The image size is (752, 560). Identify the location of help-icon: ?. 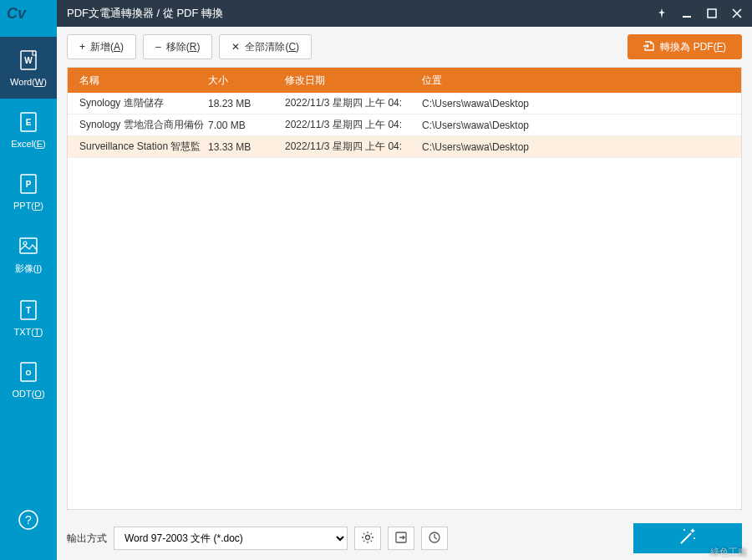
(28, 520).